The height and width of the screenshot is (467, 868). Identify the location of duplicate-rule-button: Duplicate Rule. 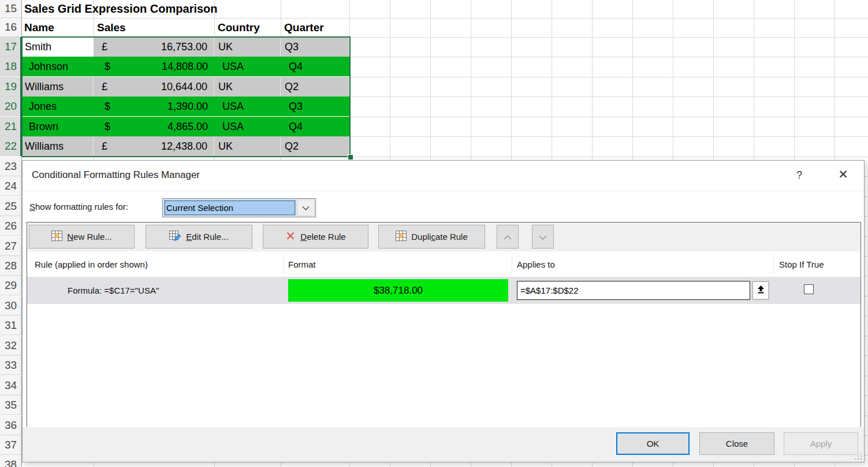
(432, 237).